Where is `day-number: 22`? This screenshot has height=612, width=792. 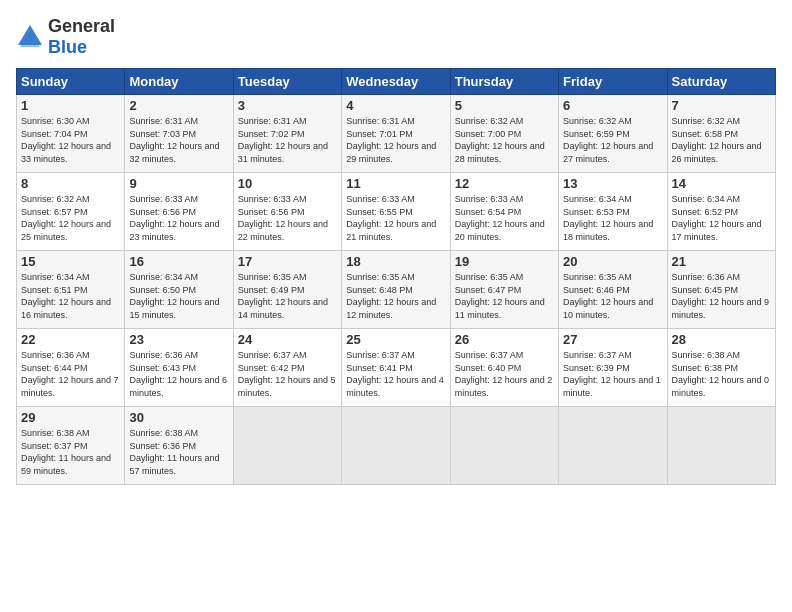
day-number: 22 is located at coordinates (70, 340).